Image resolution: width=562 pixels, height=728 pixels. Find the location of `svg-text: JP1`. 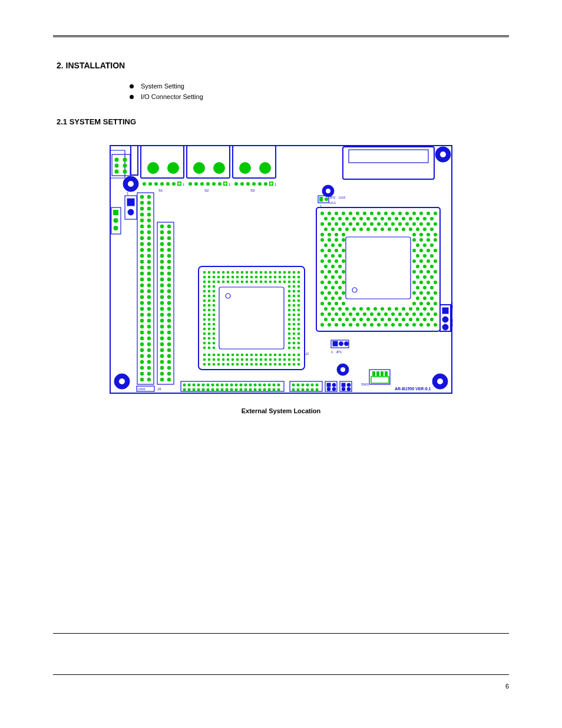

svg-text: JP1 is located at coordinates (339, 352).